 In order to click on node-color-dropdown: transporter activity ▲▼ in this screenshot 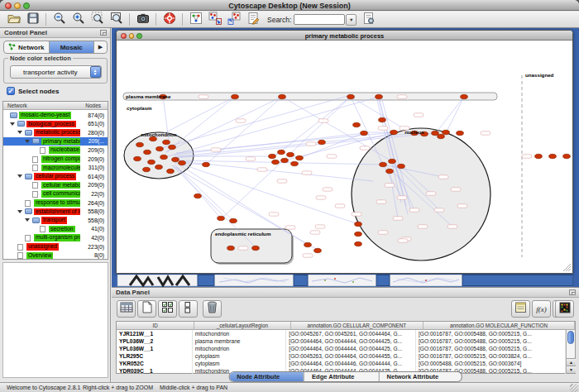, I will do `click(56, 72)`.